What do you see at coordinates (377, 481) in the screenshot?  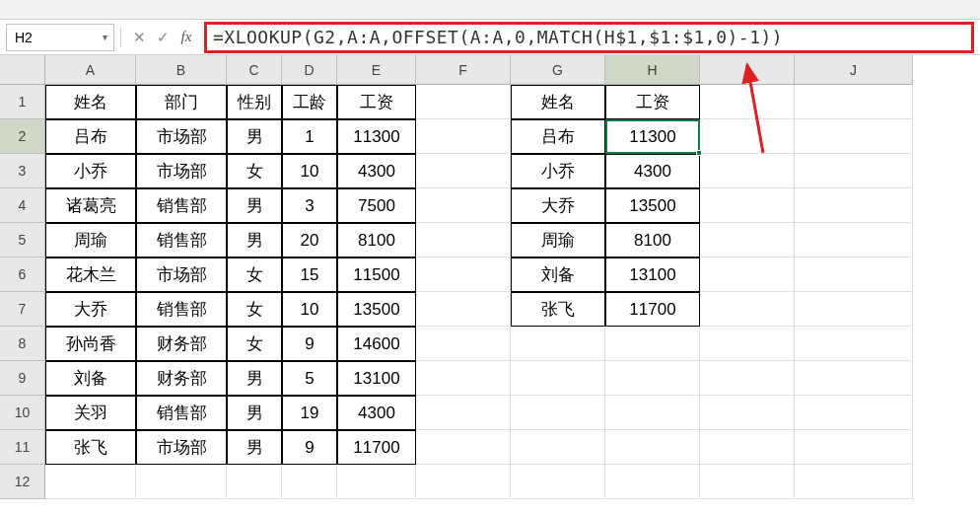 I see `cell-E12` at bounding box center [377, 481].